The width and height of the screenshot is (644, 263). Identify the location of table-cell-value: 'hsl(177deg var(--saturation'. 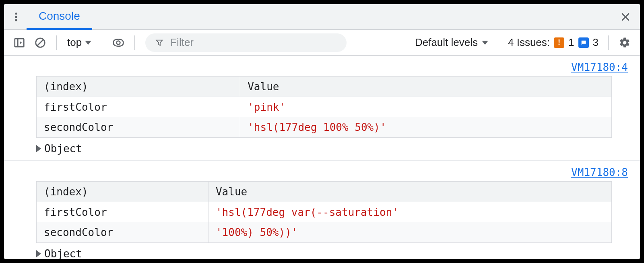
(410, 213).